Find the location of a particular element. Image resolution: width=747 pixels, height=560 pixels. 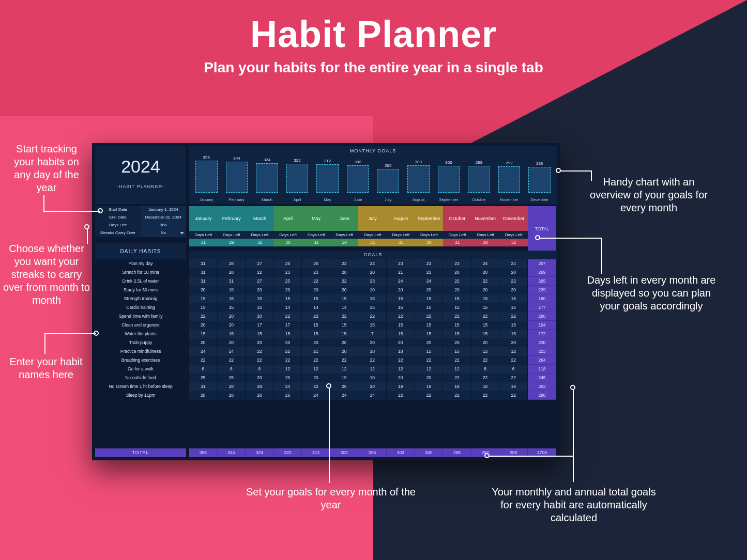

month-header: January is located at coordinates (204, 219).